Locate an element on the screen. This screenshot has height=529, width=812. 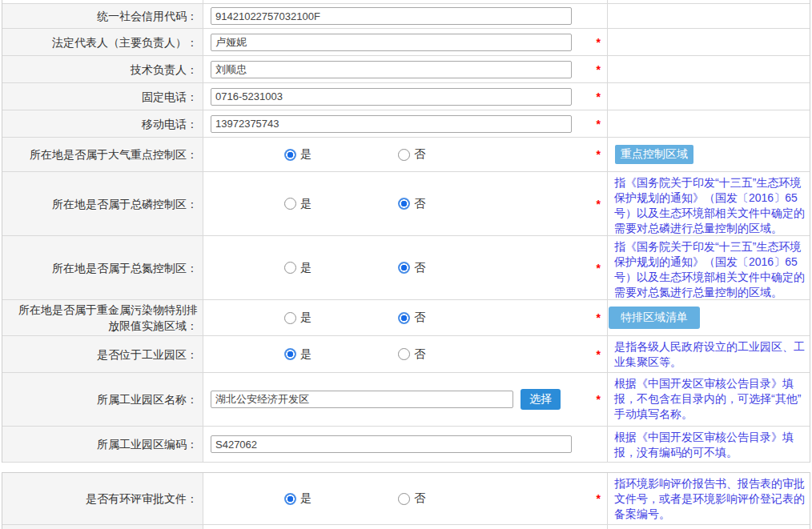
park-code-label: 所属工业园区编码： is located at coordinates (103, 444).